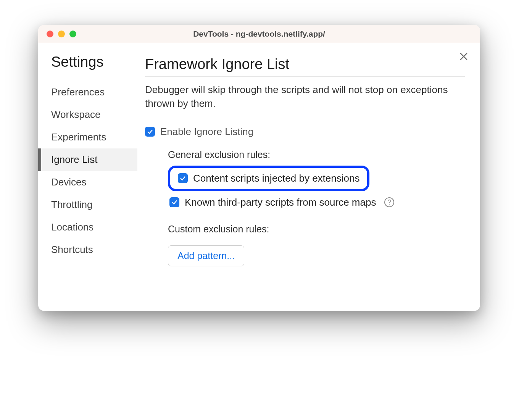 The width and height of the screenshot is (532, 406). Describe the element at coordinates (316, 155) in the screenshot. I see `general-rules-label: General exclusion rules:` at that location.